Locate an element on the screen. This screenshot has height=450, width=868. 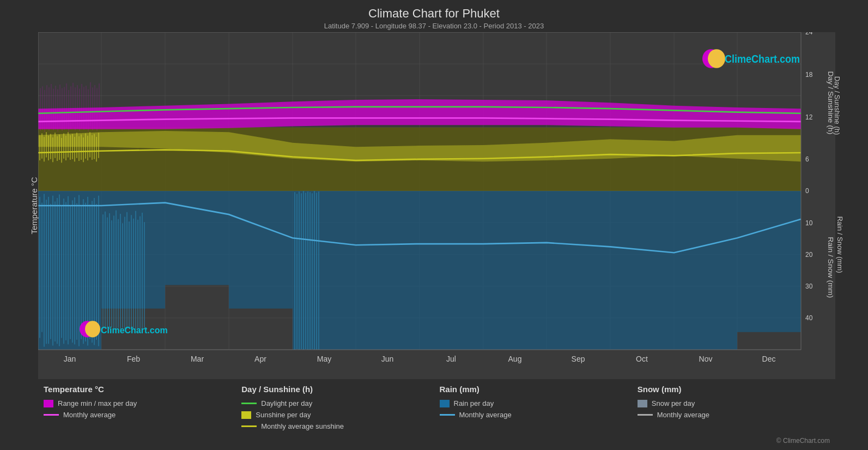
sunshine-avg-line is located at coordinates (249, 427).